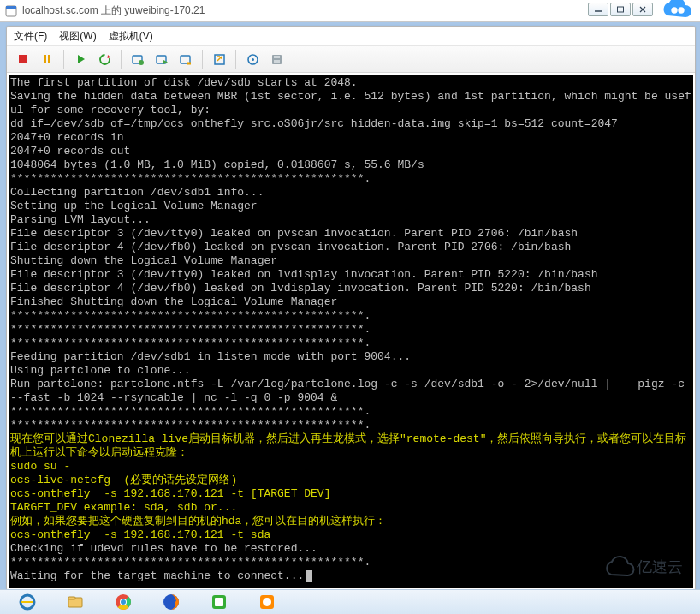 Image resolution: width=700 pixels, height=614 pixels. What do you see at coordinates (351, 193) in the screenshot?
I see `terminal-line: Collecting partition /dev/sdb1 info...` at bounding box center [351, 193].